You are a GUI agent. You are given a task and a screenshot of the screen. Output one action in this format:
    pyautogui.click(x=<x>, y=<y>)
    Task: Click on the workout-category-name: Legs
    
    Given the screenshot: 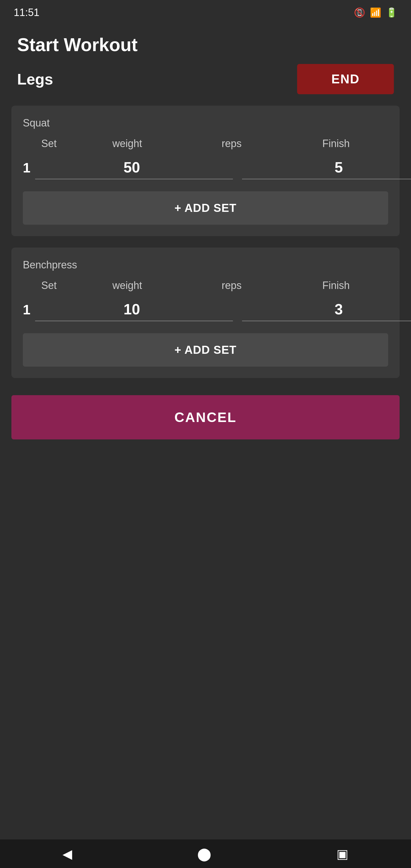 What is the action you would take?
    pyautogui.click(x=35, y=79)
    